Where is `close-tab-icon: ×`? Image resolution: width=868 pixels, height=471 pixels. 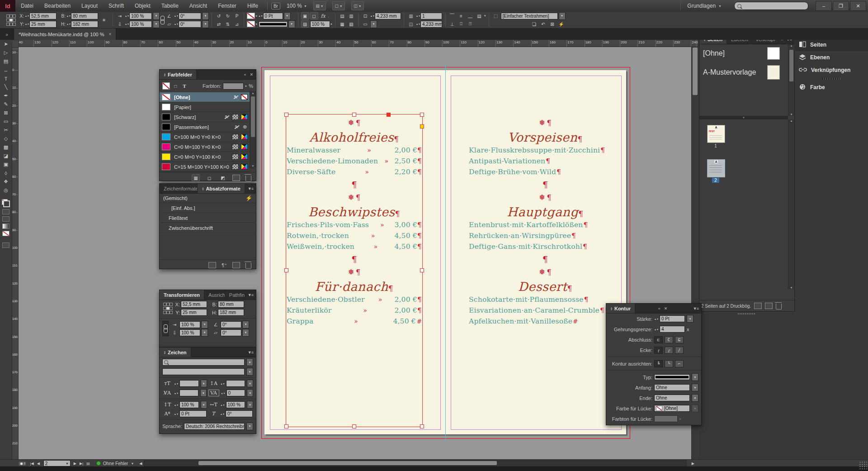 close-tab-icon: × is located at coordinates (110, 34).